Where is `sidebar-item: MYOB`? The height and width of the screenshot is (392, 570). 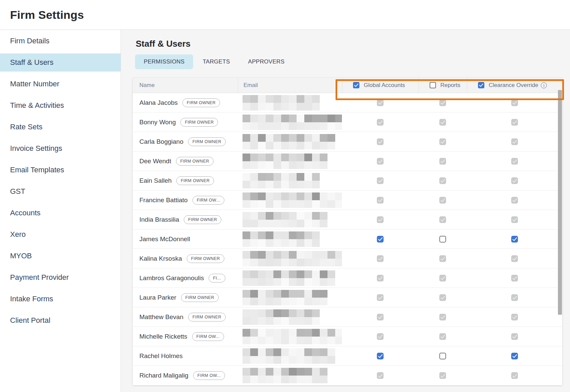 sidebar-item: MYOB is located at coordinates (60, 256).